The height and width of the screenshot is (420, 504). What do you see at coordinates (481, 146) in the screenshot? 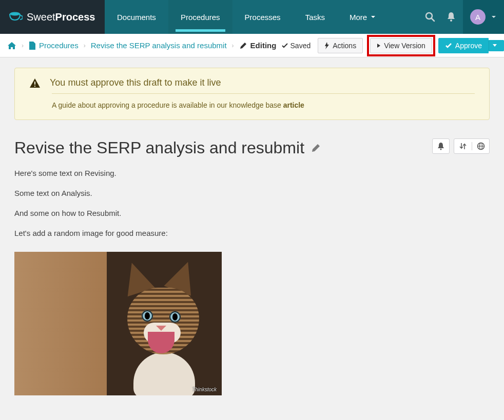
I see `globe-icon` at bounding box center [481, 146].